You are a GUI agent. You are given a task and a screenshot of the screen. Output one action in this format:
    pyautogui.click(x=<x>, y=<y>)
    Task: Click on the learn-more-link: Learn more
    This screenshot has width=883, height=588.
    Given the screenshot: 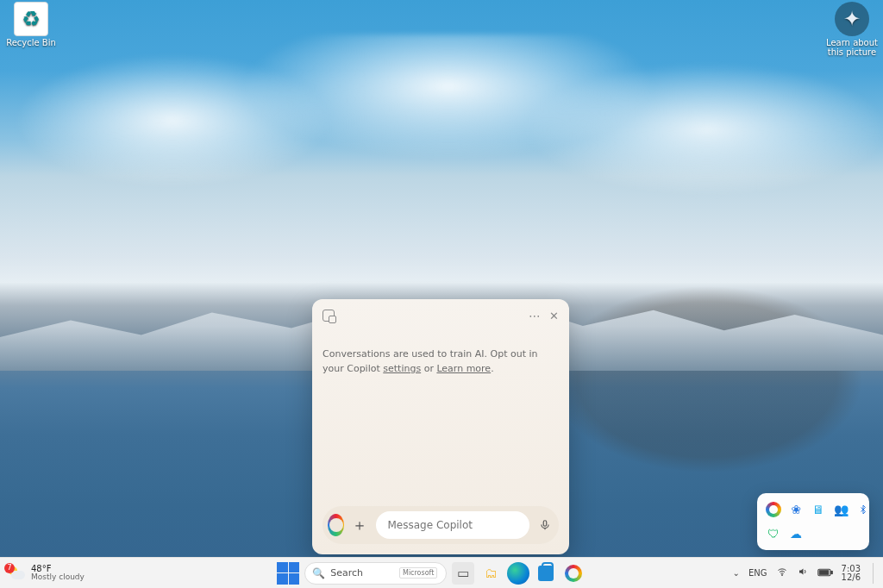 What is the action you would take?
    pyautogui.click(x=464, y=369)
    